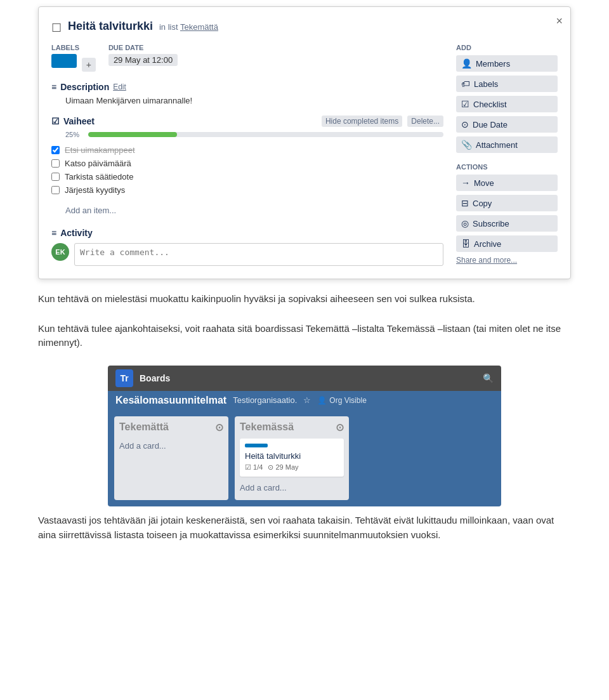  I want to click on board-sub-bar: Kesälomasuunnitelmat Testiorganisaatio. …, so click(304, 400).